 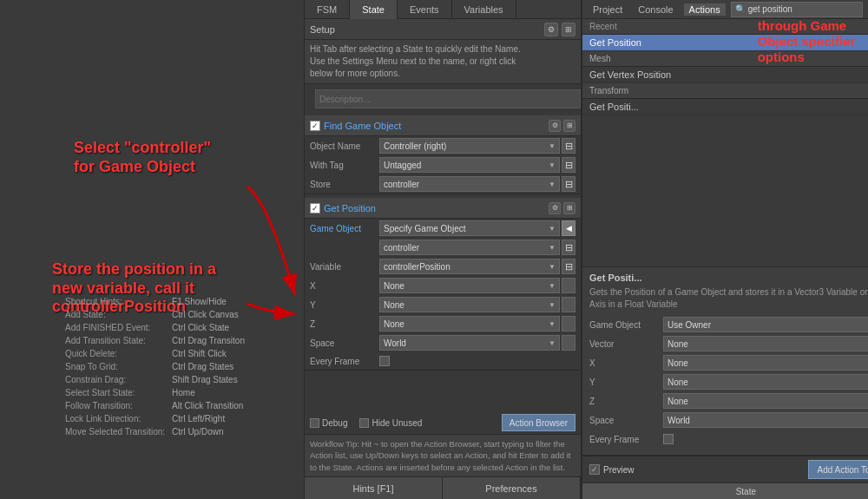 I want to click on with-tag-label: With Tag, so click(x=345, y=165).